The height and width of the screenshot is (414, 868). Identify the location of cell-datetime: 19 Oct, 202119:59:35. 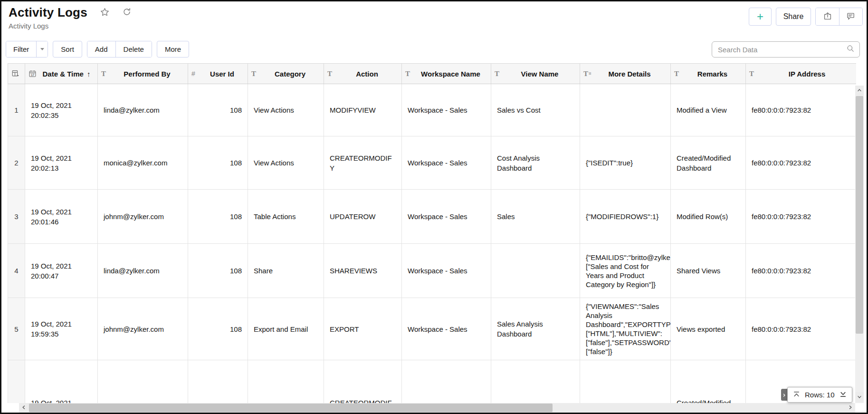
(62, 329).